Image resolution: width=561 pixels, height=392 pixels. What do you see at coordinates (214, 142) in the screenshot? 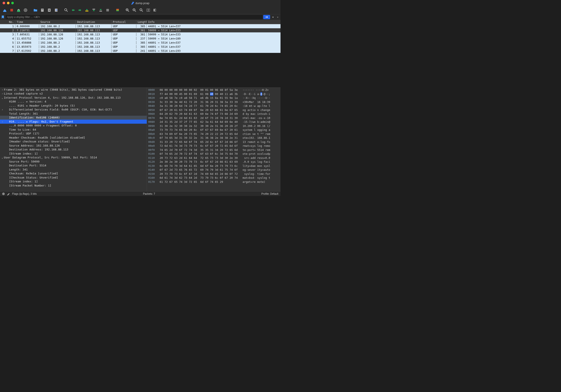
I see `hex-row: 00d0 31 33 20 72 65 6d 6f 74 65 2d 6c 6f…` at bounding box center [214, 142].